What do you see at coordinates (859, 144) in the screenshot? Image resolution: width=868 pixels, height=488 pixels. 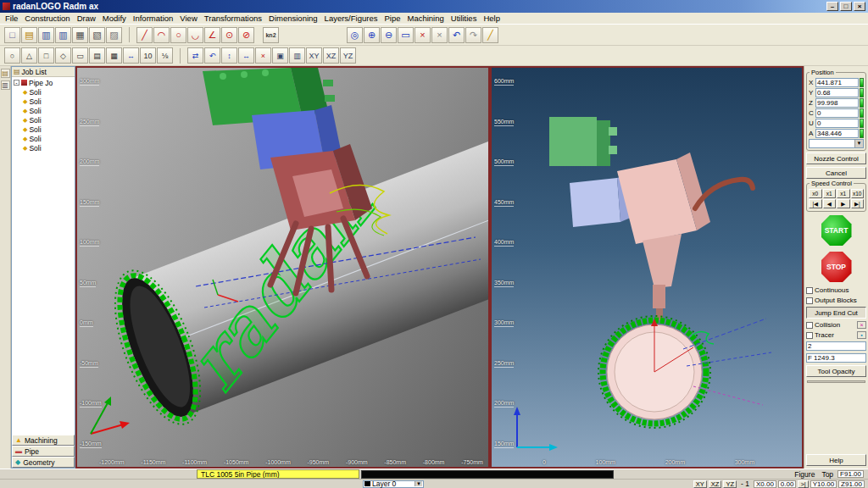 I see `chevron-down-icon: ▼` at bounding box center [859, 144].